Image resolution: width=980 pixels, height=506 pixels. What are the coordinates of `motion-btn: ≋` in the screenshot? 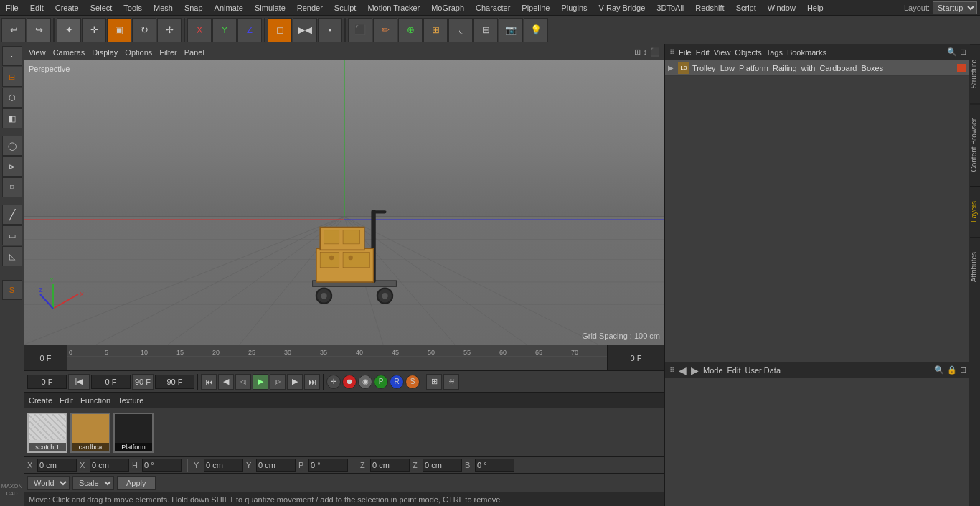 It's located at (451, 382).